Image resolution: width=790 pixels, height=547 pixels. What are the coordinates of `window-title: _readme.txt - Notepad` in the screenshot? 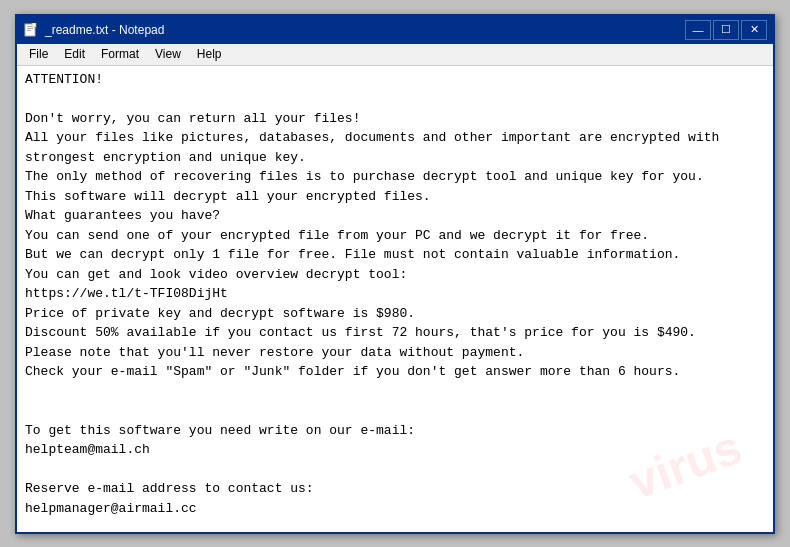 It's located at (104, 30).